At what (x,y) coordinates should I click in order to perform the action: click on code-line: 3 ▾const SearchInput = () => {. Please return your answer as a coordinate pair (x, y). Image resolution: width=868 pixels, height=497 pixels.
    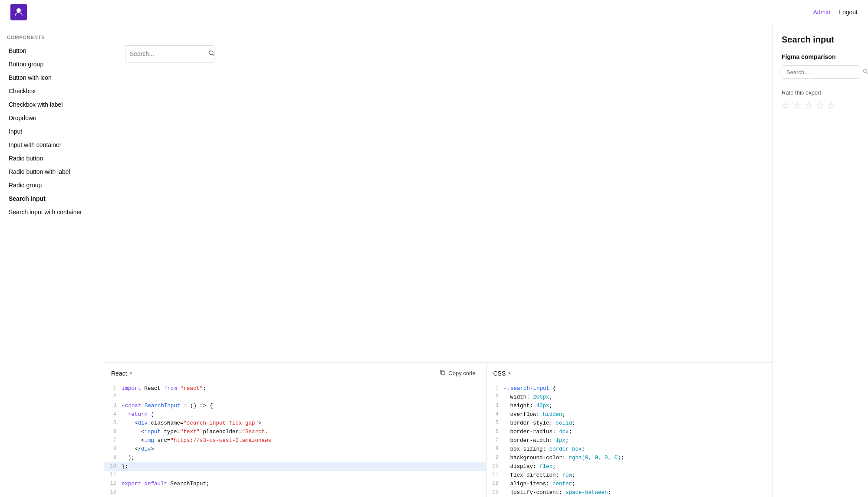
    Looking at the image, I should click on (295, 406).